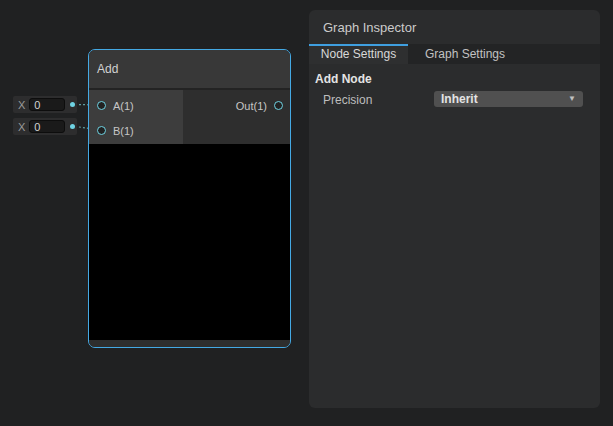 The image size is (613, 426). Describe the element at coordinates (190, 69) in the screenshot. I see `node-header: Add` at that location.